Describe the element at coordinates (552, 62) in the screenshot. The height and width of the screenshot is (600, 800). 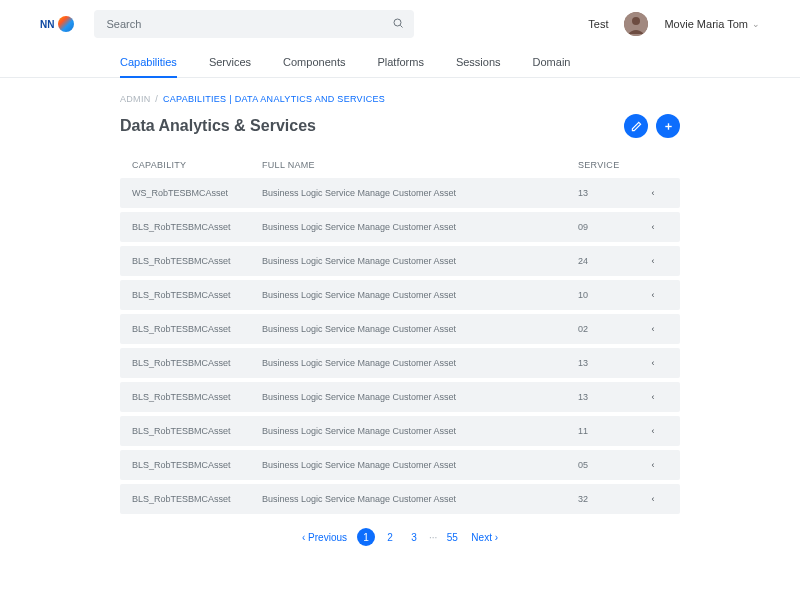
I see `tab-domain: Domain` at that location.